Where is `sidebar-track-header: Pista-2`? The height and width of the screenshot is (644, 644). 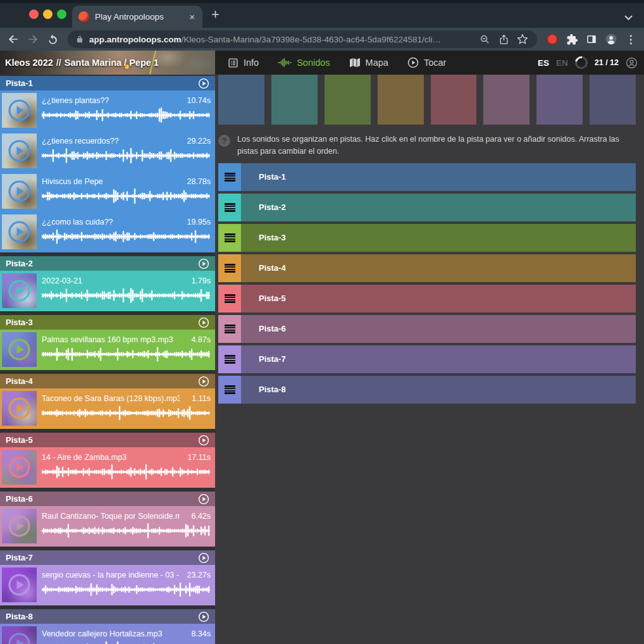
sidebar-track-header: Pista-2 is located at coordinates (108, 263).